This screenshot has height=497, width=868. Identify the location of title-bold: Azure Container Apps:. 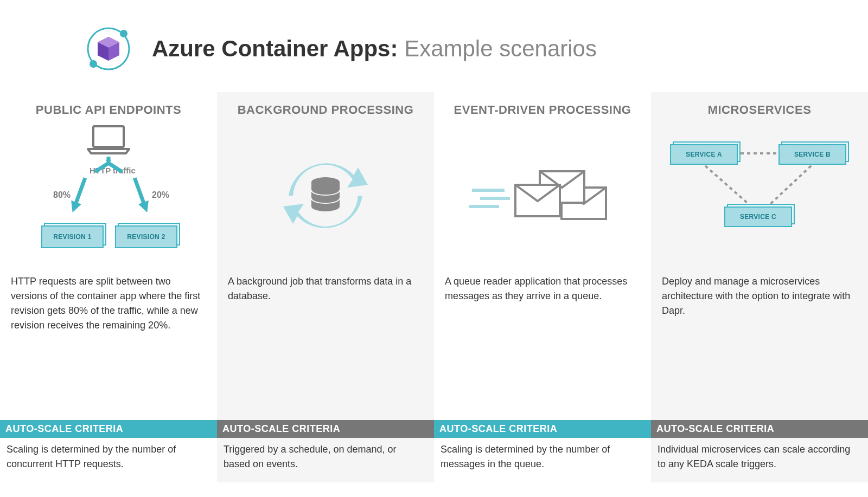
(275, 49).